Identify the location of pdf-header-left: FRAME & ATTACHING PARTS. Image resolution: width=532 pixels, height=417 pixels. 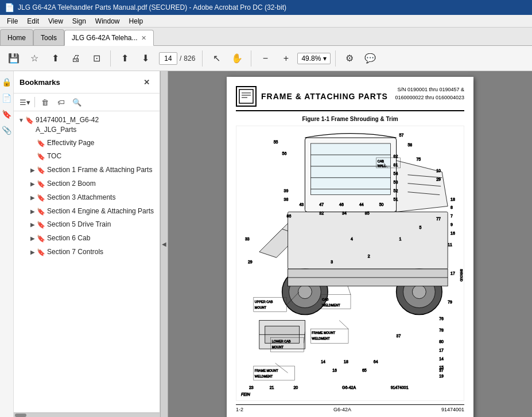
(312, 96).